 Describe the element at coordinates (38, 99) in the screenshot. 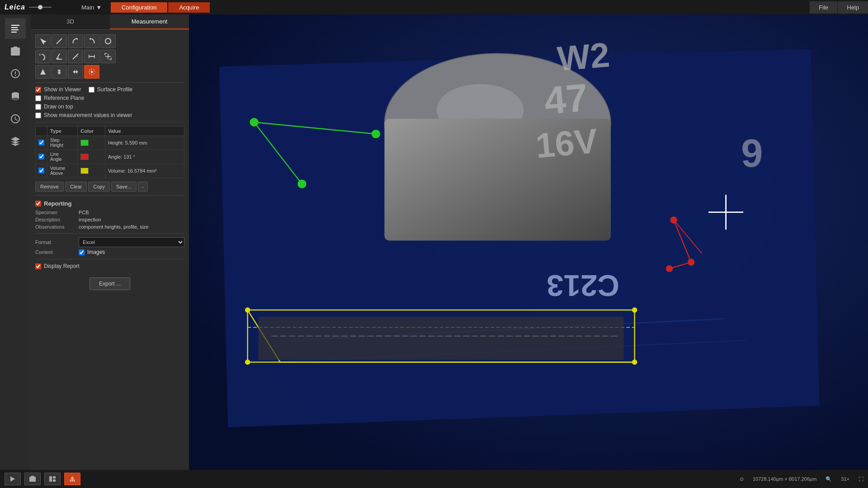

I see `reference-plane-checkbox` at that location.